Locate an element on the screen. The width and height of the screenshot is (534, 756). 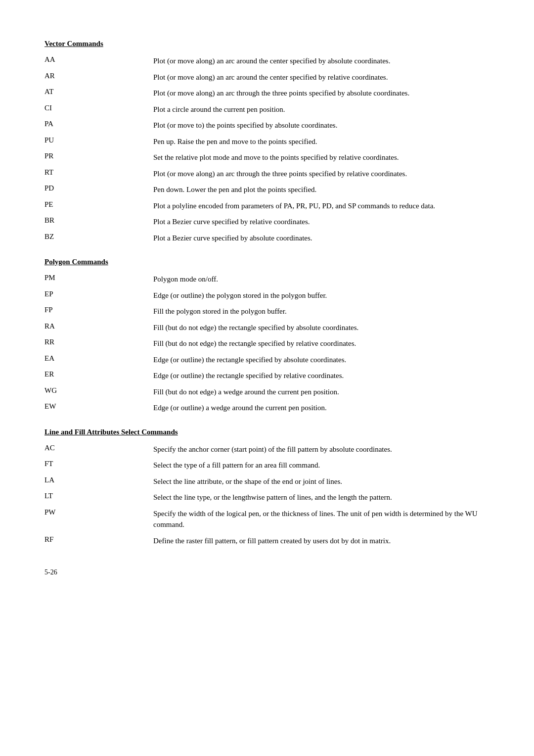
command-code: AT is located at coordinates (99, 93).